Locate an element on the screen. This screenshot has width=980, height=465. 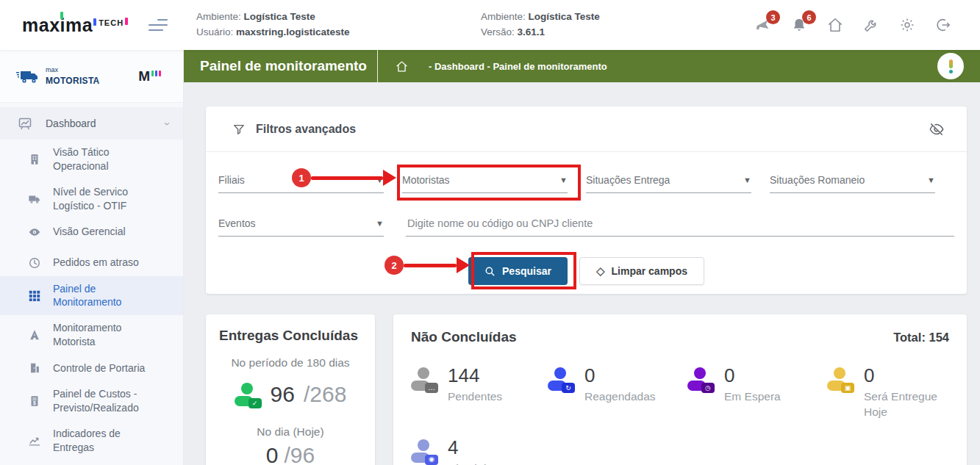
entregas-card-title: Entregas Concluídas is located at coordinates (290, 336).